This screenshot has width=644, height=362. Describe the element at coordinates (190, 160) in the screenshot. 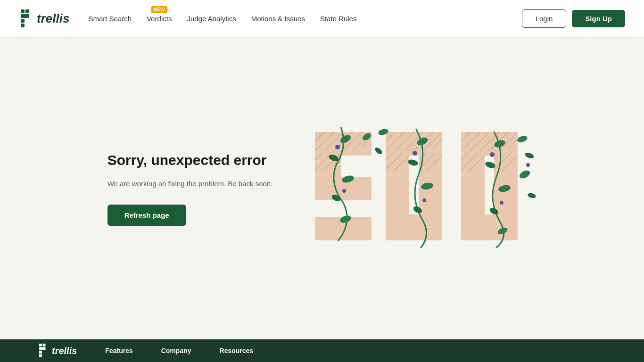

I see `error-title: Sorry, unexpected error` at that location.